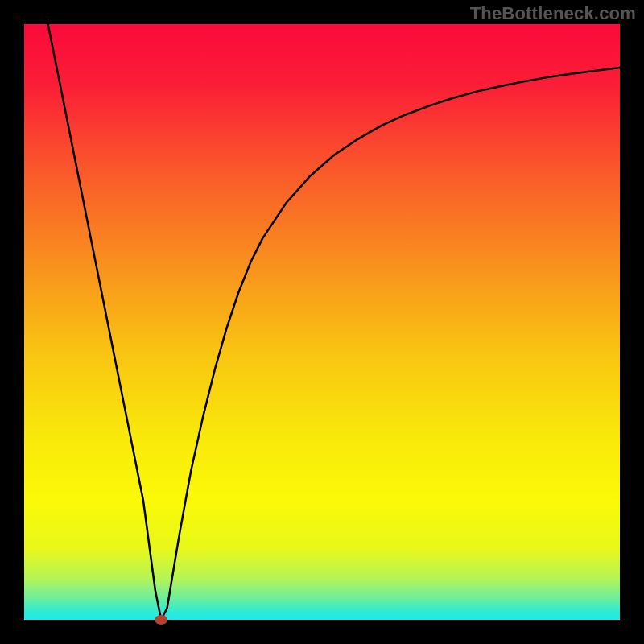 Image resolution: width=644 pixels, height=644 pixels. What do you see at coordinates (161, 620) in the screenshot?
I see `optimum-marker` at bounding box center [161, 620].